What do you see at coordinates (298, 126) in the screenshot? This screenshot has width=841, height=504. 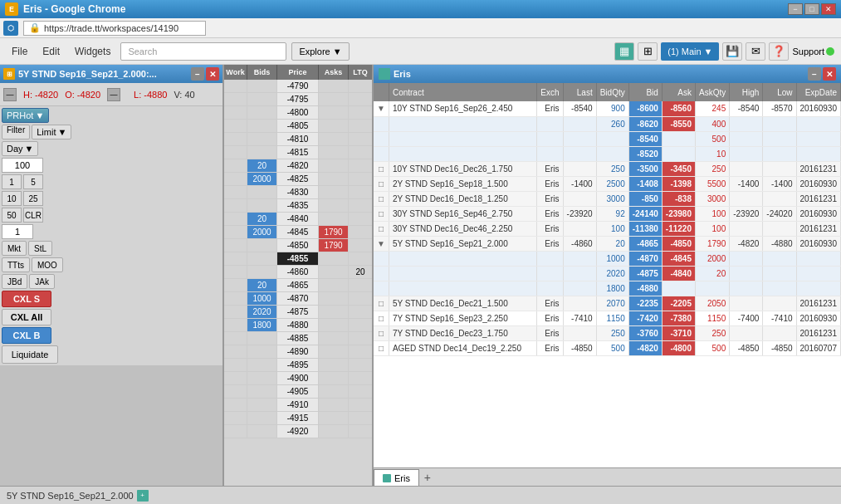 I see `ladder-cell: -4805` at bounding box center [298, 126].